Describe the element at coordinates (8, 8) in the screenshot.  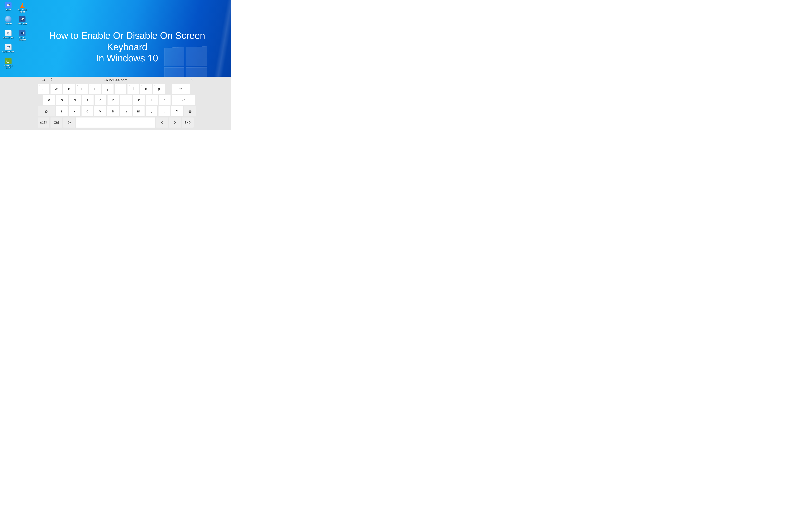
I see `desktop-icon-zoom: Zoom` at that location.